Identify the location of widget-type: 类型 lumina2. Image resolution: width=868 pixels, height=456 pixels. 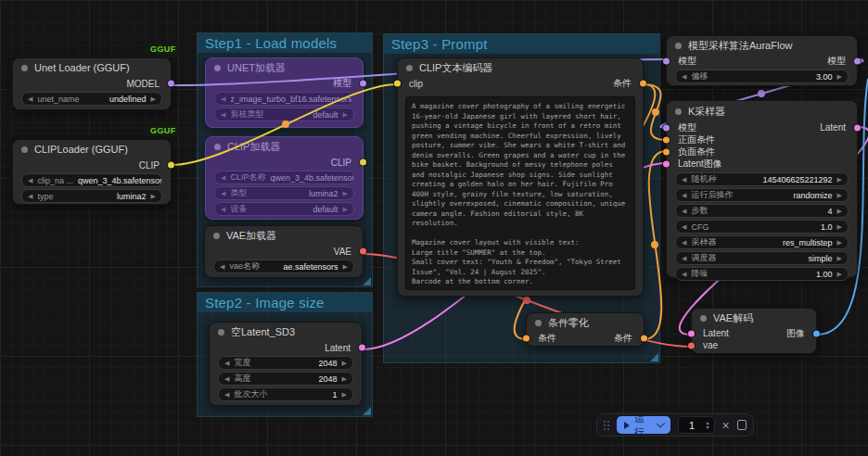
(284, 193).